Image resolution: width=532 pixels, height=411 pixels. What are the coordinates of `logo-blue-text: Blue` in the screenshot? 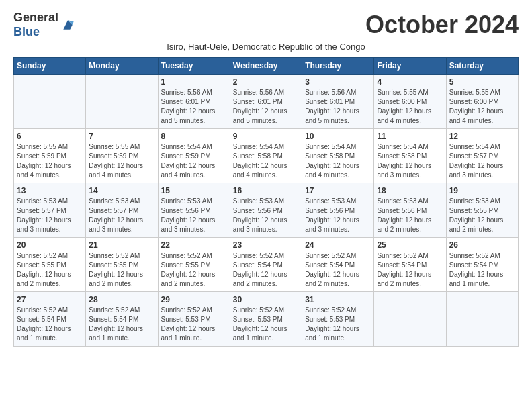 It's located at (27, 32).